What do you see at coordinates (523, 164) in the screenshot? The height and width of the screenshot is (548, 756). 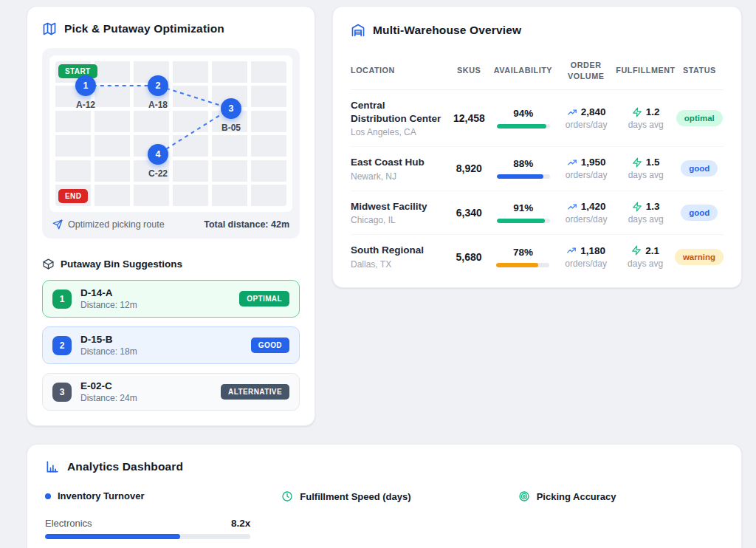 I see `availability-value: 88%` at bounding box center [523, 164].